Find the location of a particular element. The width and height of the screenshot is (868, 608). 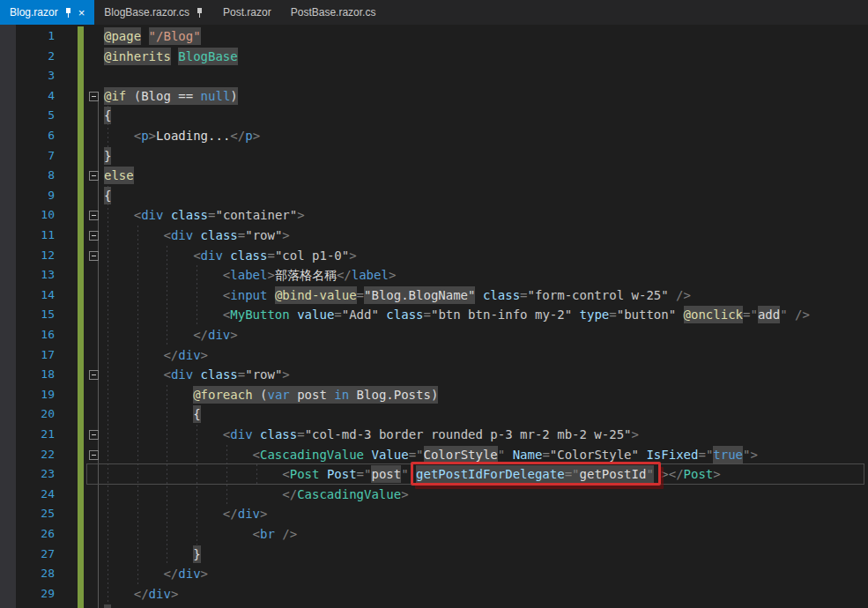

code-text: <div class="col-md-3 border rounded p-3 … is located at coordinates (372, 435).